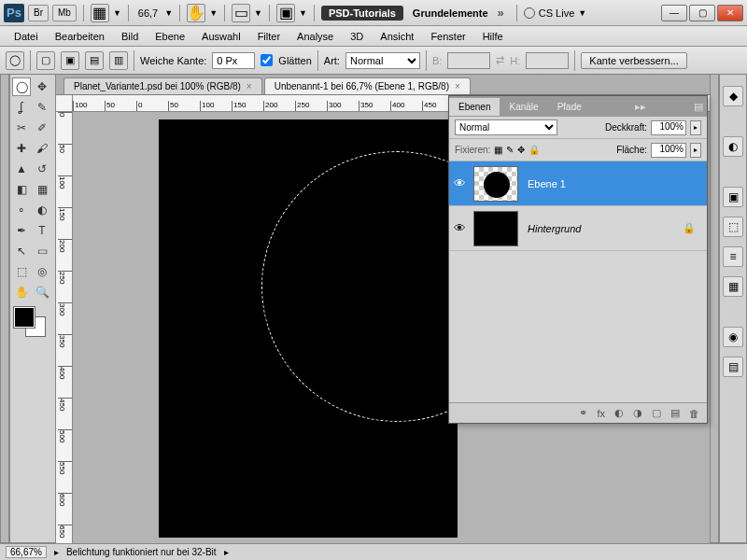 The height and width of the screenshot is (560, 747). I want to click on sel-sub-icon: ▤, so click(94, 61).